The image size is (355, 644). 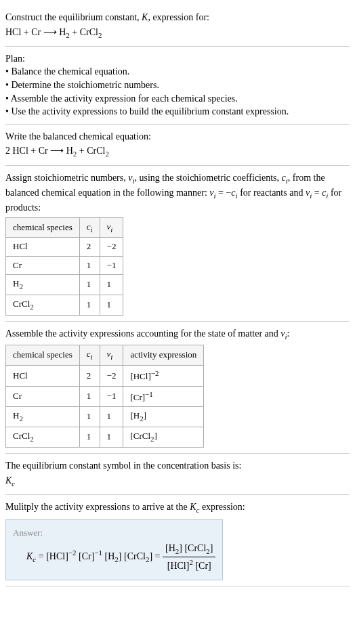 What do you see at coordinates (178, 72) in the screenshot?
I see `plan-bullet-1: • Balance the chemical equation.` at bounding box center [178, 72].